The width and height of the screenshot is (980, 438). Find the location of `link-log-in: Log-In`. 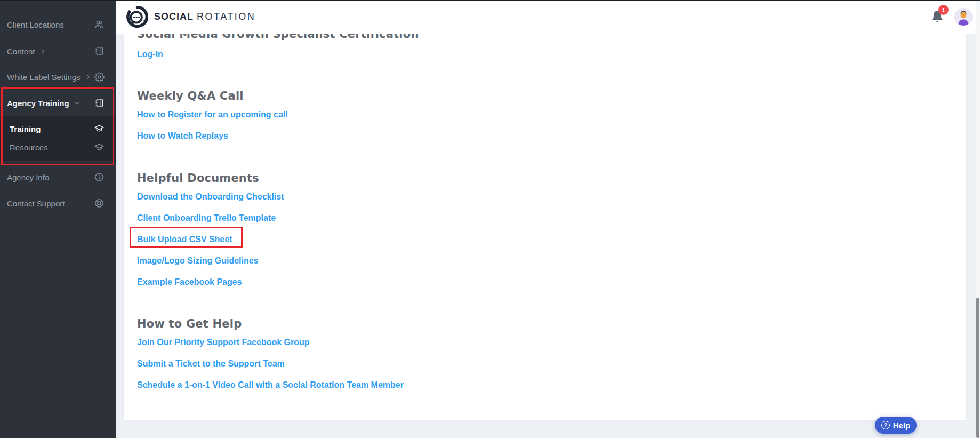

link-log-in: Log-In is located at coordinates (150, 54).